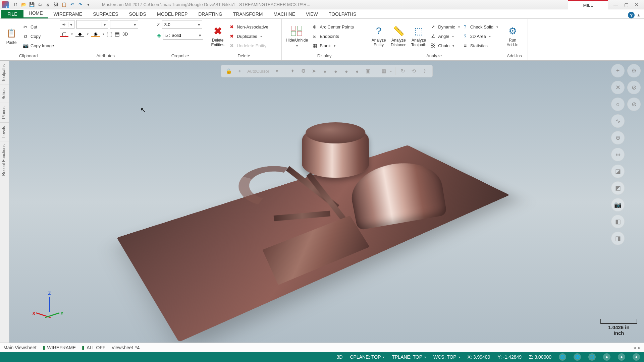 This screenshot has width=644, height=362. What do you see at coordinates (616, 5) in the screenshot?
I see `minimize-icon: —` at bounding box center [616, 5].